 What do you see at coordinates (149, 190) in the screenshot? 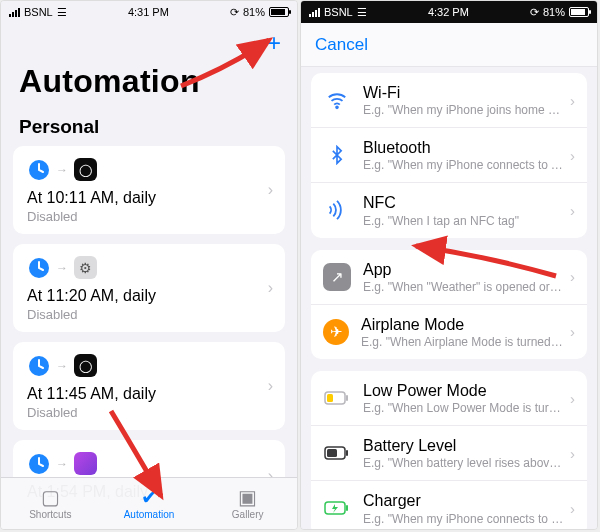
I see `automation-card: → ◯ At 10:11 AM, daily Disabled ›` at bounding box center [149, 190].